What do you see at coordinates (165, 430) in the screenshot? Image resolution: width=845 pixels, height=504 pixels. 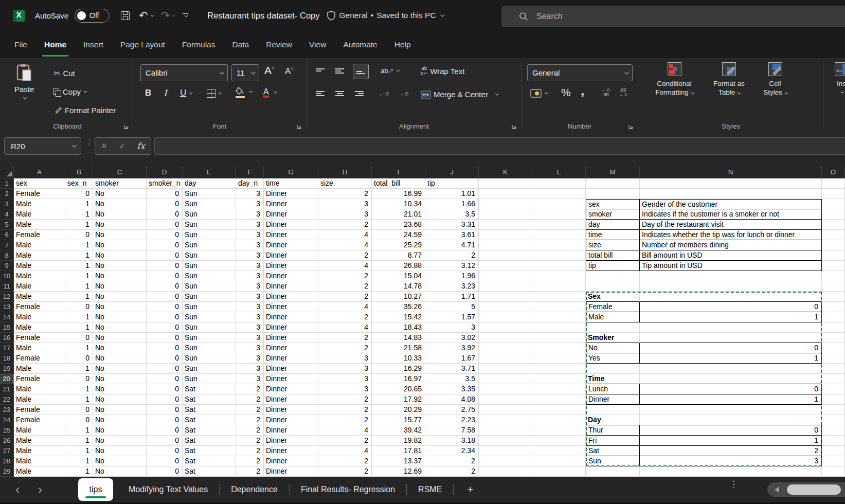 I see `cell-D25: 0` at bounding box center [165, 430].